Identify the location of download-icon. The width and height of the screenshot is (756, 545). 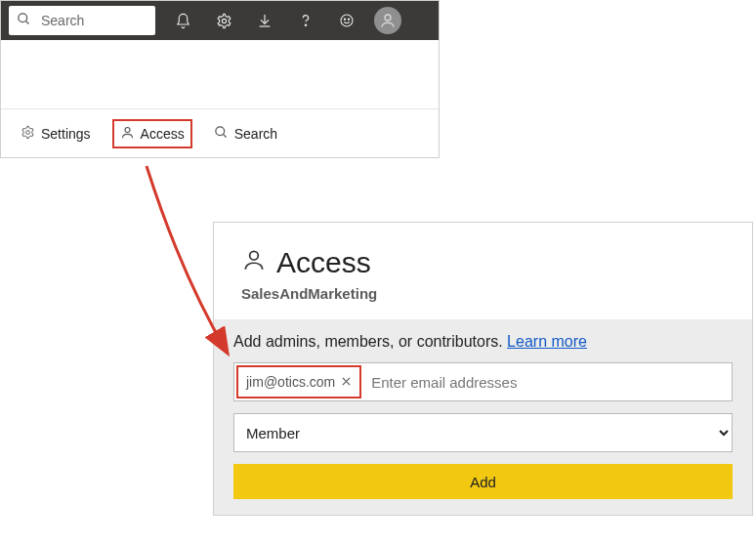
(265, 21).